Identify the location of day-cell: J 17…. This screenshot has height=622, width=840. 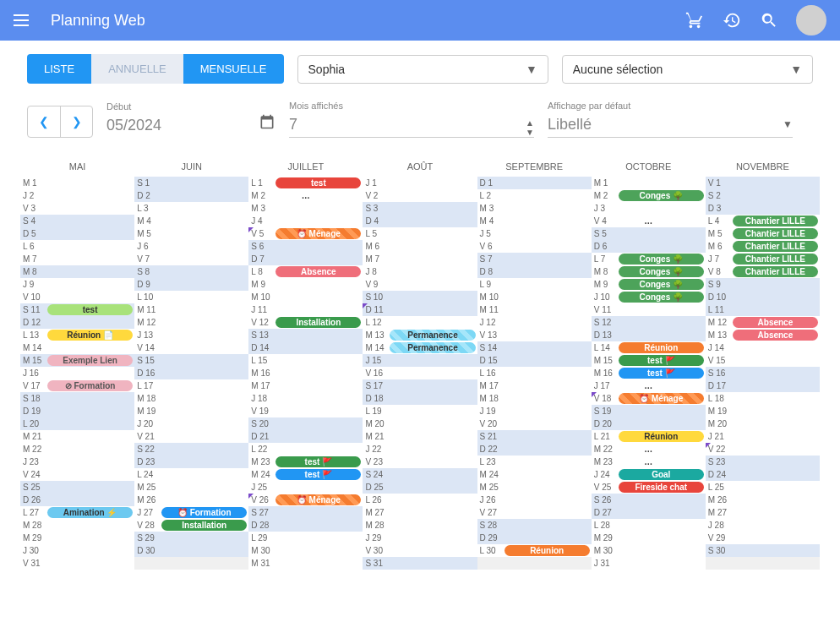
(649, 385).